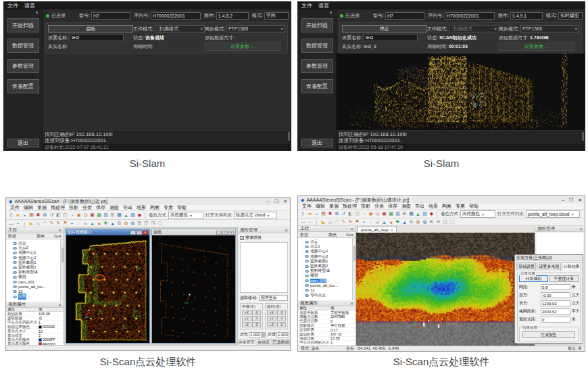  What do you see at coordinates (377, 230) in the screenshot?
I see `view-tab: points_aft_loop✕` at bounding box center [377, 230].